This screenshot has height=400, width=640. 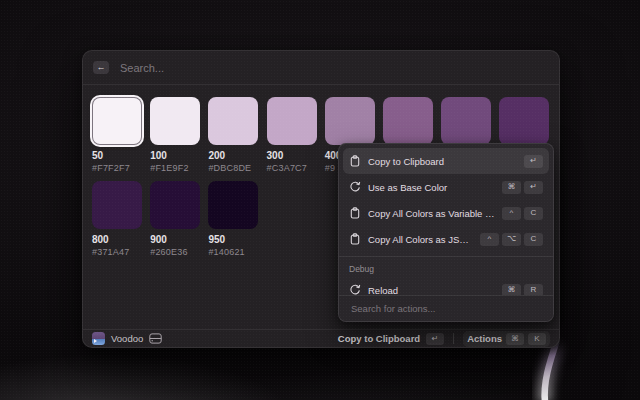 I want to click on action-item-label: Reload, so click(x=432, y=290).